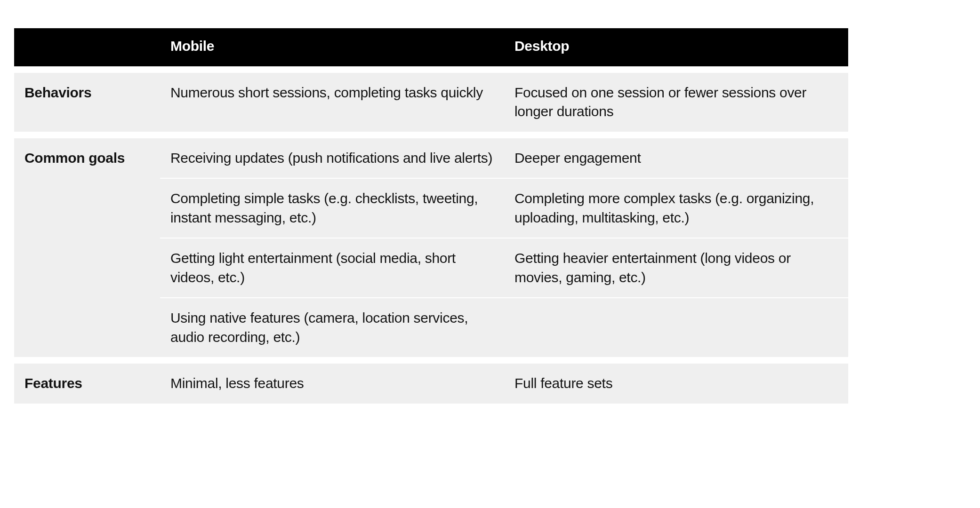 This screenshot has height=508, width=980. Describe the element at coordinates (87, 47) in the screenshot. I see `table-corner-cell` at that location.